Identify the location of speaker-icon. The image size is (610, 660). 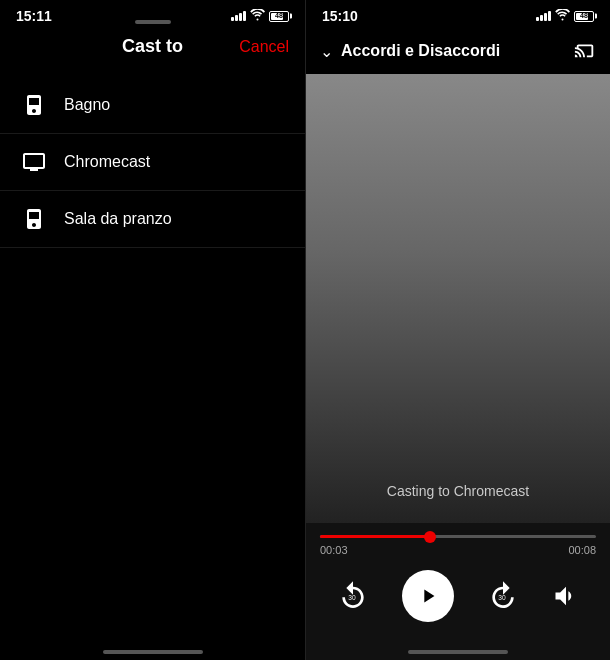
(34, 105).